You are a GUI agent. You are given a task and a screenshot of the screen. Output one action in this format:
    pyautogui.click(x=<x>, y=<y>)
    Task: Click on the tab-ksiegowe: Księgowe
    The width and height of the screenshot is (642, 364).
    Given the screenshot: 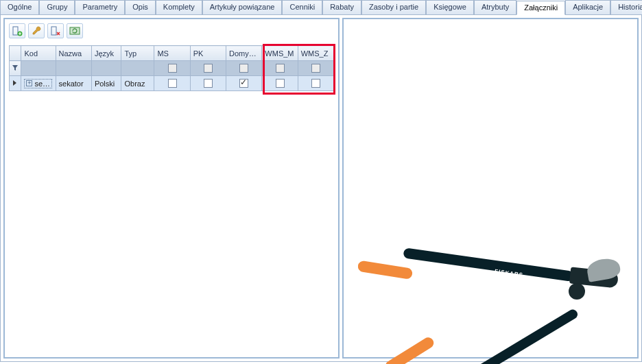 What is the action you would take?
    pyautogui.click(x=450, y=7)
    